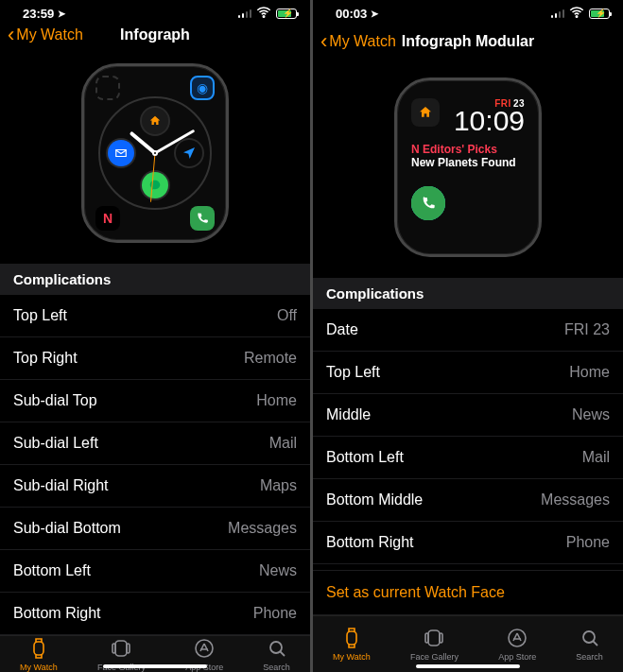  I want to click on watch-case: ◉ N, so click(155, 153).